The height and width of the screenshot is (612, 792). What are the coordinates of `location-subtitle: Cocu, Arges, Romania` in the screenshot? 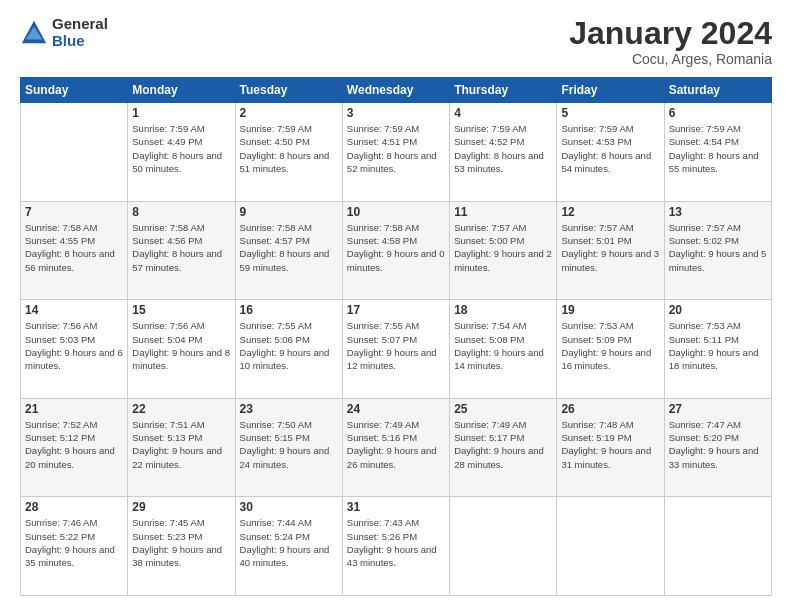 It's located at (670, 59).